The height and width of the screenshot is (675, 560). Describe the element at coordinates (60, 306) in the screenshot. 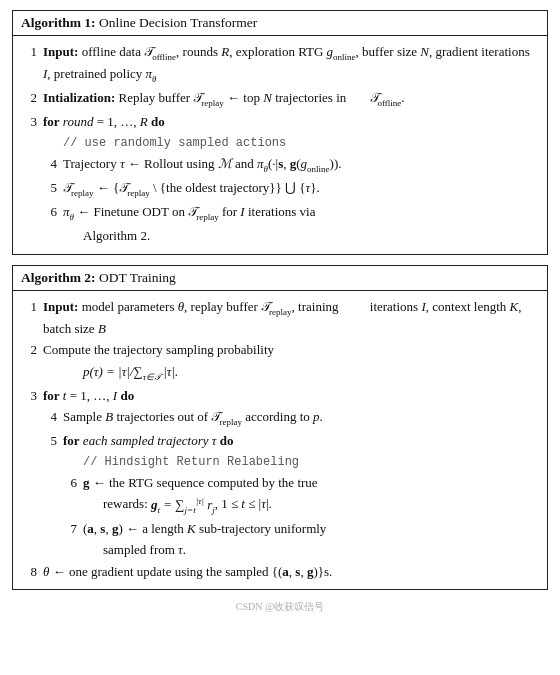

I see `algo2-label1: Input:` at that location.